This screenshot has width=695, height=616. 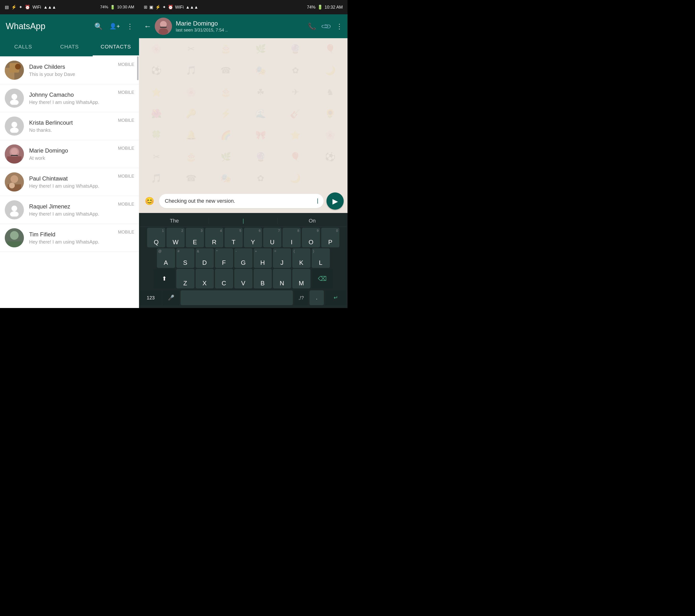 I want to click on wm-icon: 🌻, so click(x=330, y=114).